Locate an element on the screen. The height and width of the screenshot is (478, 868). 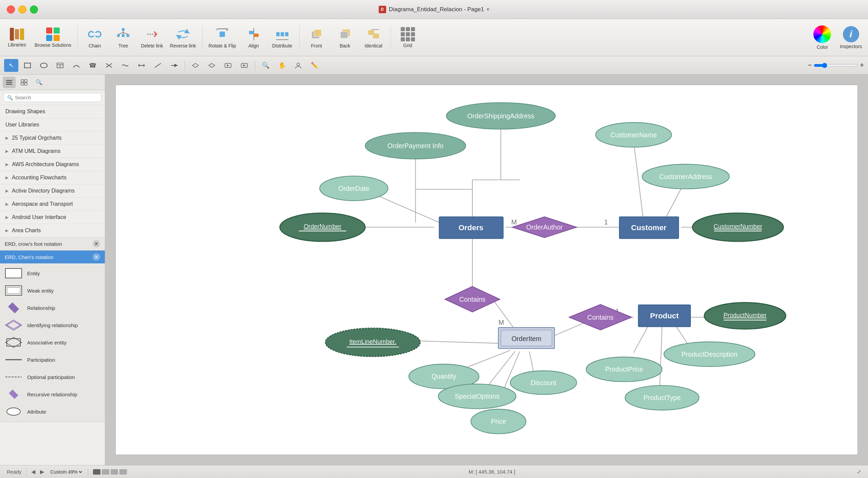
connect2-tool is located at coordinates (109, 65).